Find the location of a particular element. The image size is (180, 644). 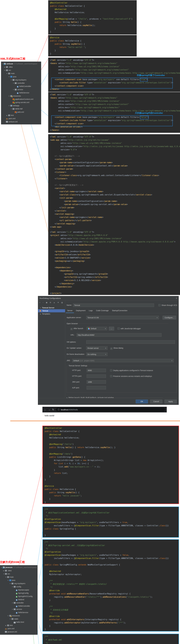

on-update-select: Restart server▼ is located at coordinates (97, 348).